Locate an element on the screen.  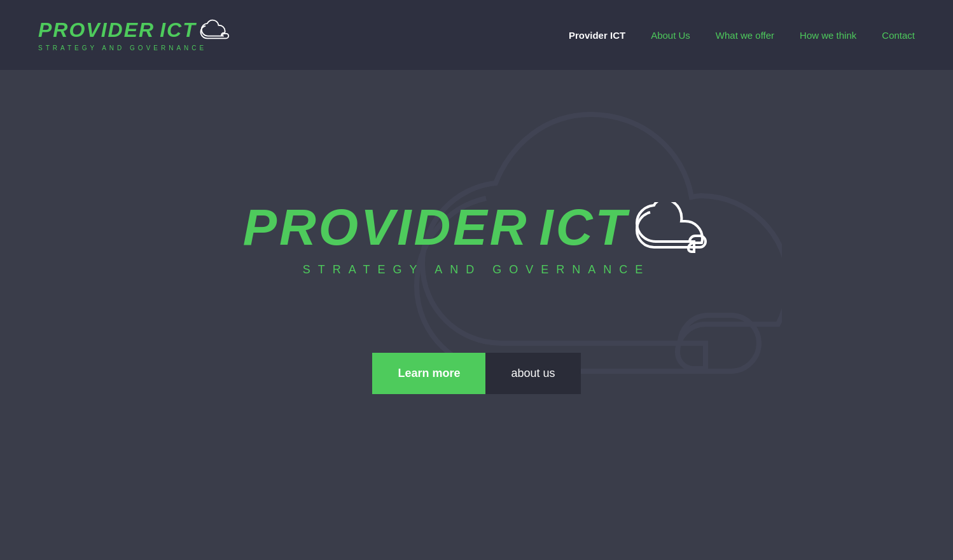
nav-item-contact: Contact is located at coordinates (898, 36).